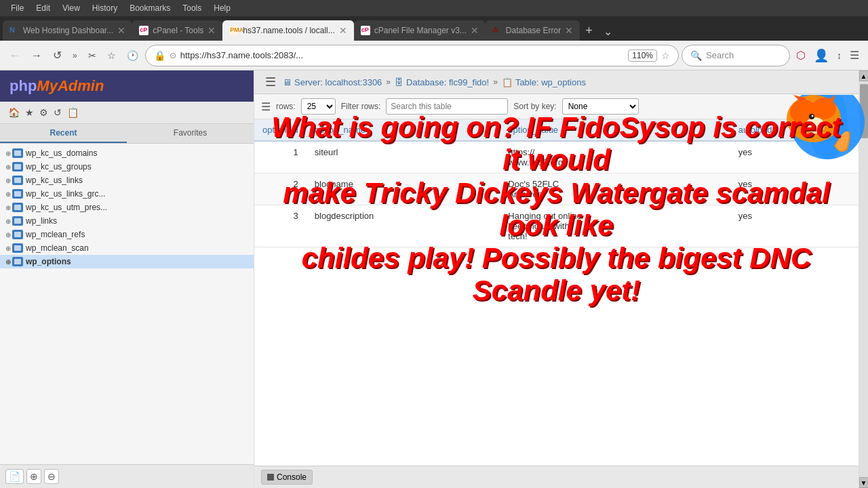  I want to click on rows-select: 2550100500, so click(319, 106).